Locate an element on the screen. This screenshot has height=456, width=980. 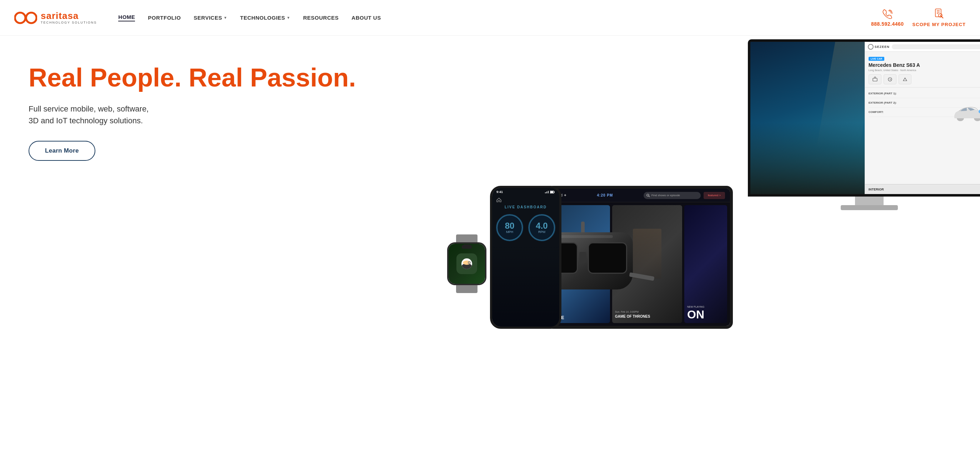
phone-icon is located at coordinates (888, 15).